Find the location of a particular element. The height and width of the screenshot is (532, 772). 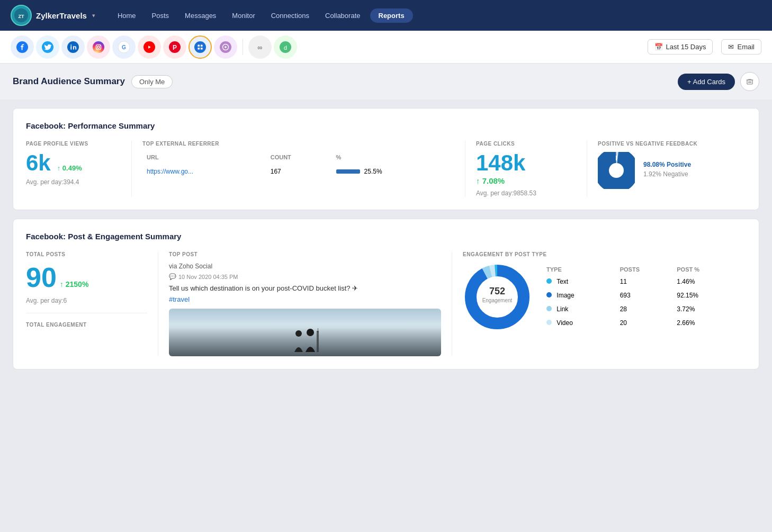

eng-col-type: TYPE is located at coordinates (579, 269).